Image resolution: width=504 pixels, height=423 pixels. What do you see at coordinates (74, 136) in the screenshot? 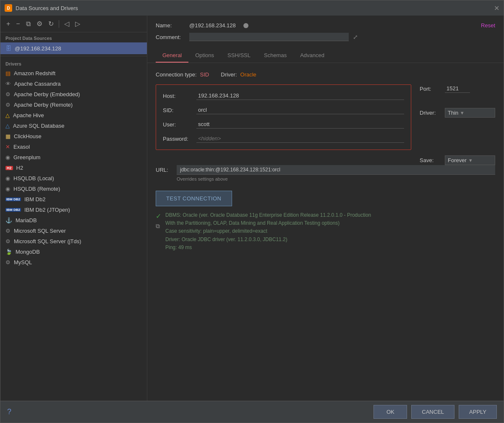
I see `driver-item-clickhouse: ▦ ClickHouse` at bounding box center [74, 136].